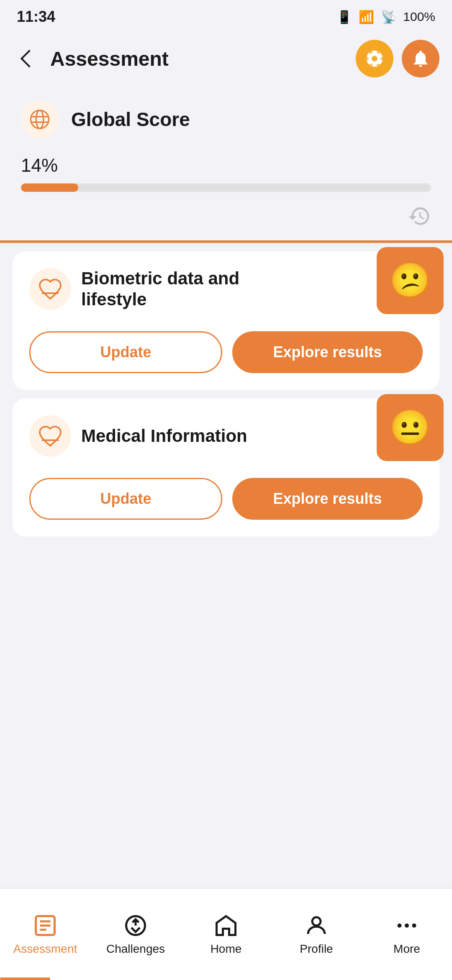 The image size is (452, 980). What do you see at coordinates (316, 926) in the screenshot?
I see `profile-nav-icon` at bounding box center [316, 926].